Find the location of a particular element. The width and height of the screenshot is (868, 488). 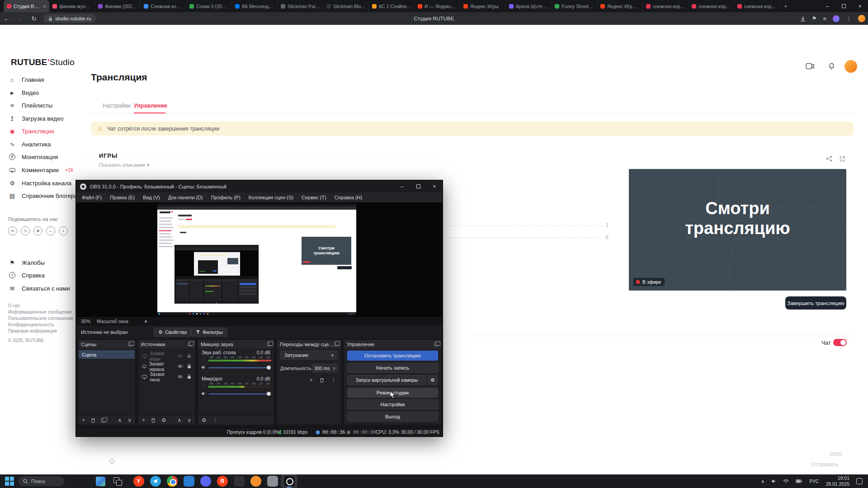

language-indicator: РУС is located at coordinates (814, 481).